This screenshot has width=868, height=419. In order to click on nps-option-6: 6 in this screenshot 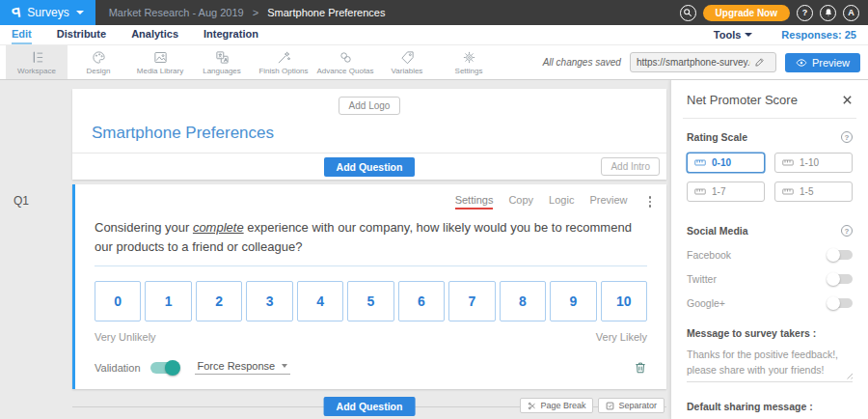, I will do `click(421, 301)`.